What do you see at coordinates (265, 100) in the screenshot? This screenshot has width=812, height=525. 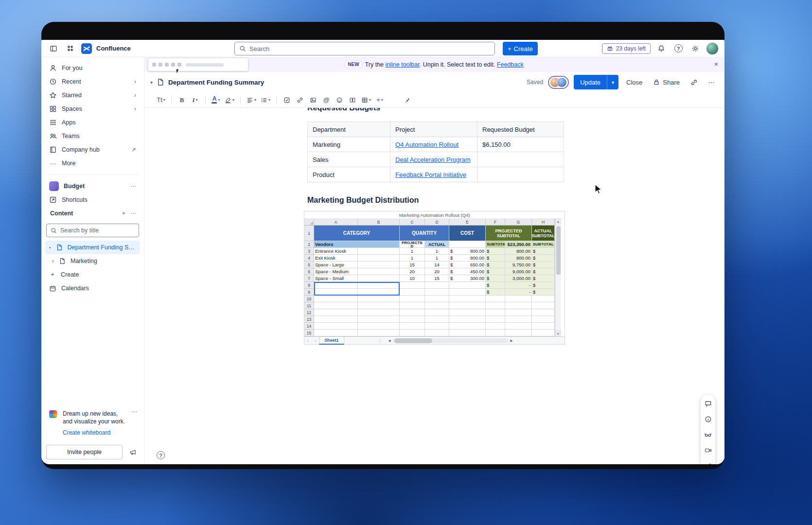 I see `list-button: ▾` at bounding box center [265, 100].